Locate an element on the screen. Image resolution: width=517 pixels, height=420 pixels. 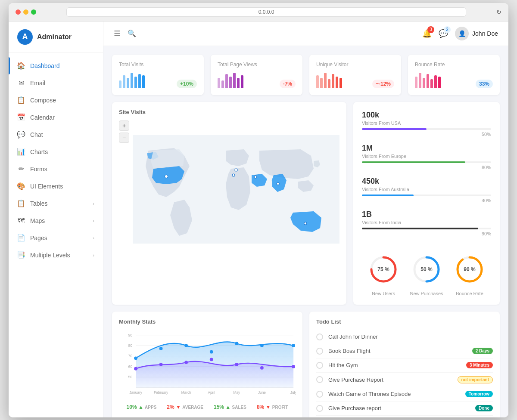
sidebar-item-forms: ✏ Forms is located at coordinates (56, 169).